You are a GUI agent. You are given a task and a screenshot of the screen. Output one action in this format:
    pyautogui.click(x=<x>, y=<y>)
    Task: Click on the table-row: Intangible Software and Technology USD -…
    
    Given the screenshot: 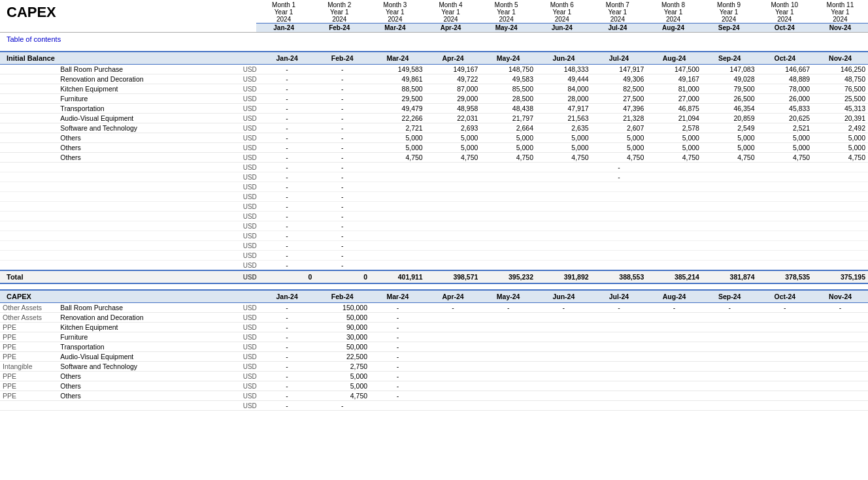 What is the action you would take?
    pyautogui.click(x=434, y=367)
    